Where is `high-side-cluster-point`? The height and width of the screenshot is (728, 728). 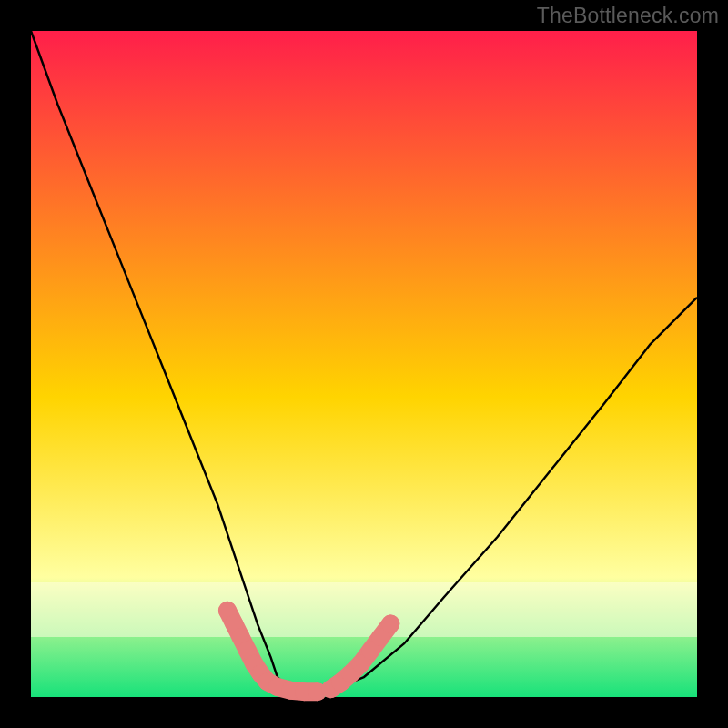
high-side-cluster-point is located at coordinates (390, 623).